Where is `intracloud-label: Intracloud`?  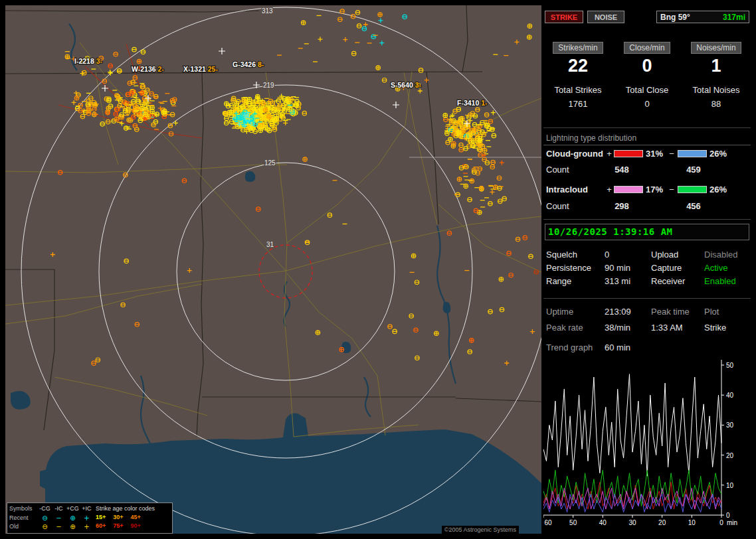
intracloud-label: Intracloud is located at coordinates (575, 190).